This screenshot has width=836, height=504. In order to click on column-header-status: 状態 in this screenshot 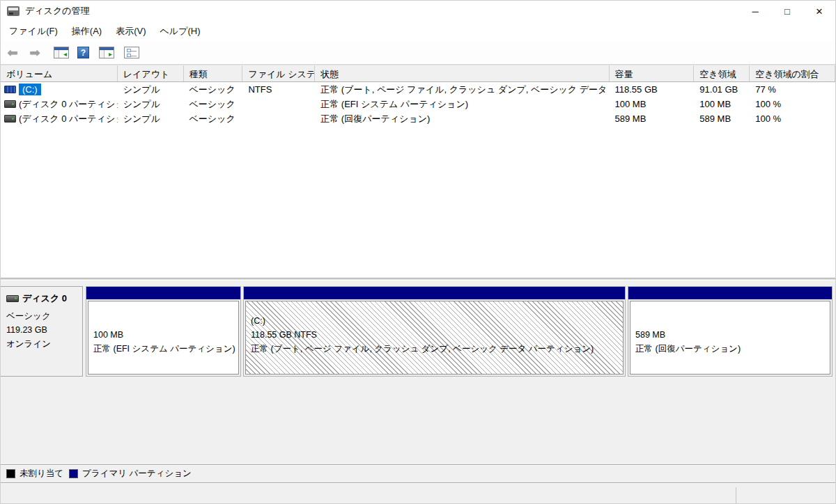, I will do `click(462, 74)`.